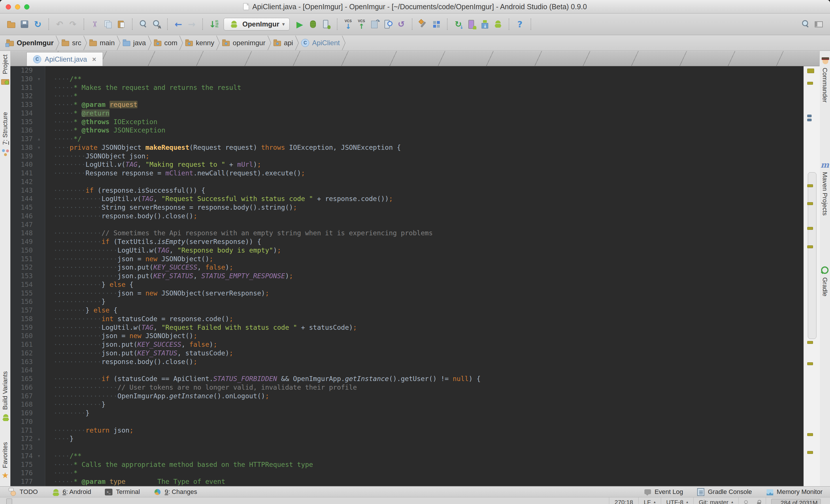 Image resolution: width=830 pixels, height=504 pixels. I want to click on sdk-manager-button, so click(485, 24).